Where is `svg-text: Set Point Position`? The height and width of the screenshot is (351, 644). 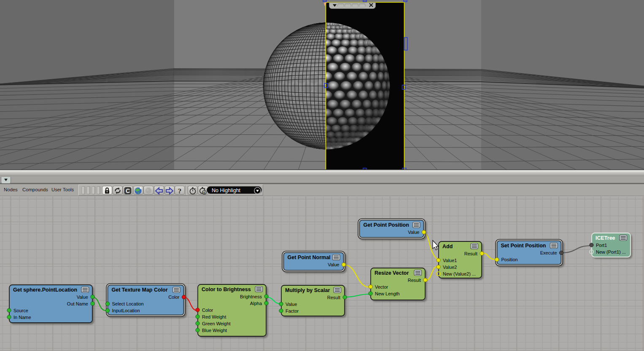 svg-text: Set Point Position is located at coordinates (524, 246).